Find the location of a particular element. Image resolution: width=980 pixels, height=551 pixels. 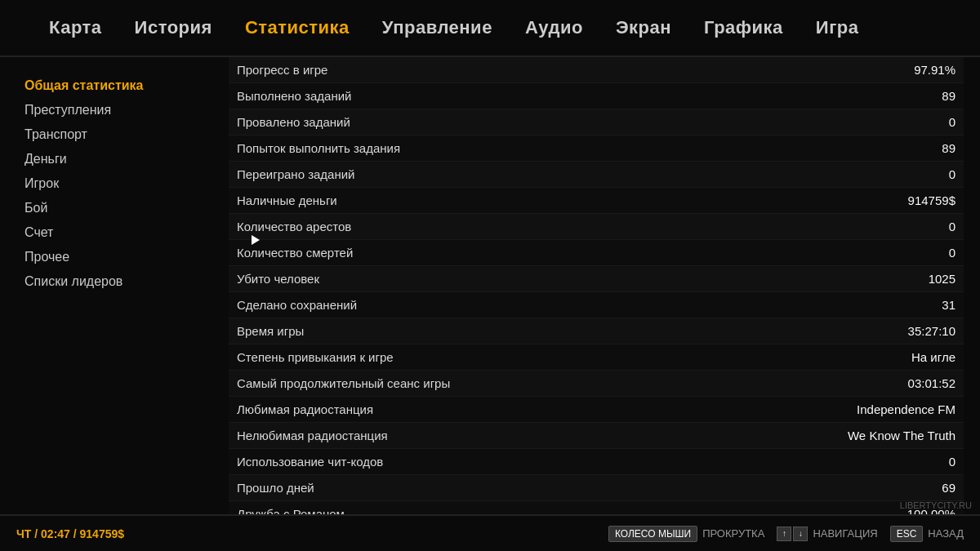

table-row: Переиграно заданий0 is located at coordinates (596, 175).